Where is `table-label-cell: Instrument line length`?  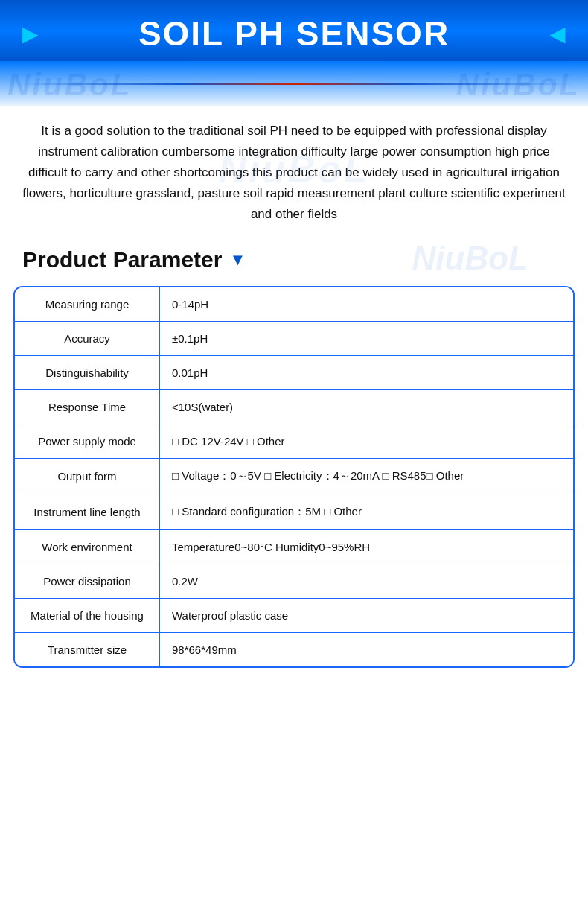 table-label-cell: Instrument line length is located at coordinates (88, 512).